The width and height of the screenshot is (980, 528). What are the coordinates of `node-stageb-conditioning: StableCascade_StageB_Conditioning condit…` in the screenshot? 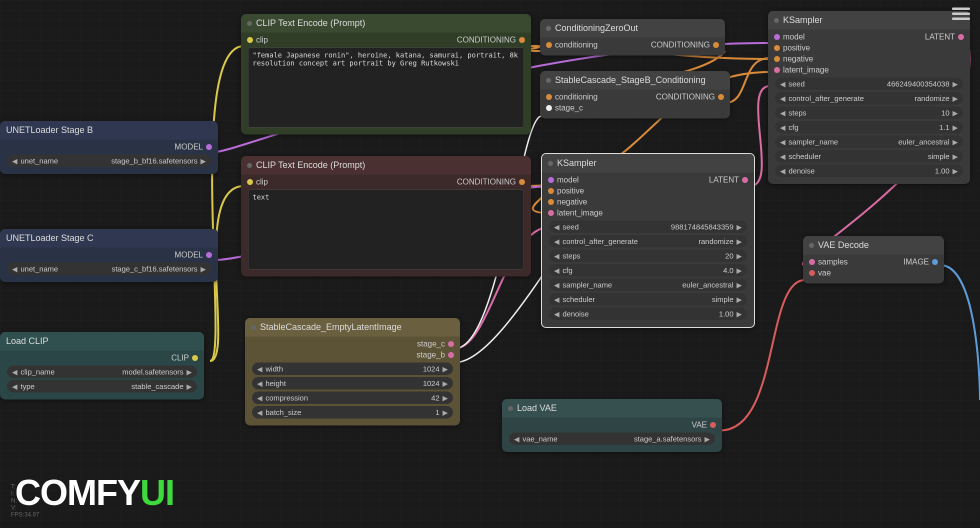 It's located at (635, 95).